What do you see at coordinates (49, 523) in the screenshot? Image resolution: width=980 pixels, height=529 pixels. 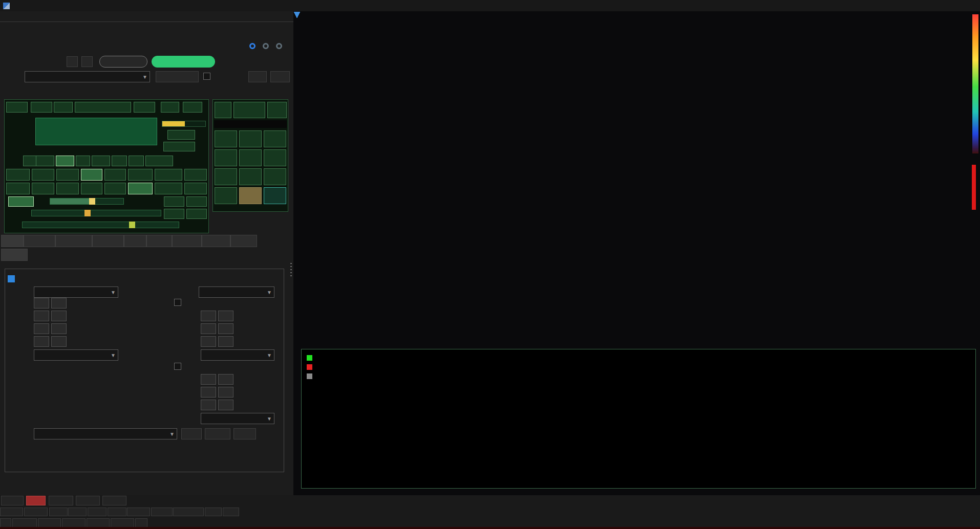 I see `preset-90-button` at bounding box center [49, 523].